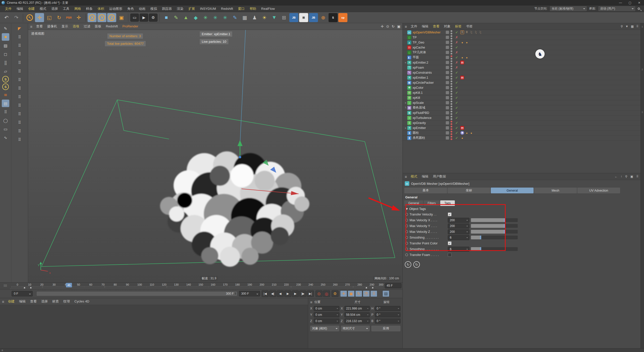 This screenshot has height=352, width=644. I want to click on array-object: ▦, so click(245, 18).